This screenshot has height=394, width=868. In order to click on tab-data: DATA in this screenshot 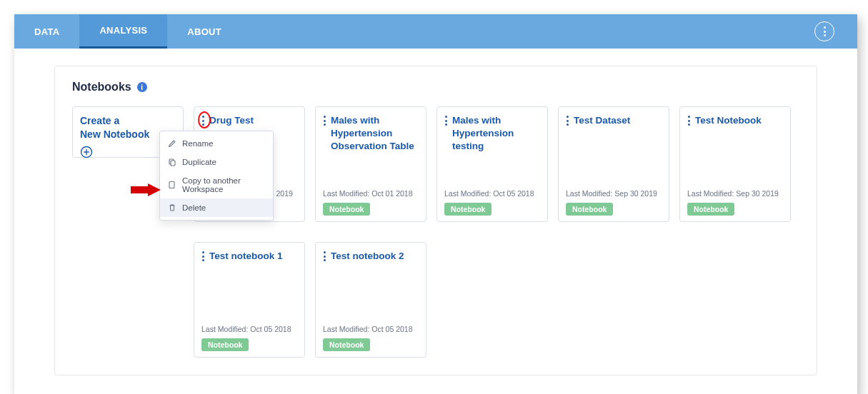, I will do `click(47, 31)`.